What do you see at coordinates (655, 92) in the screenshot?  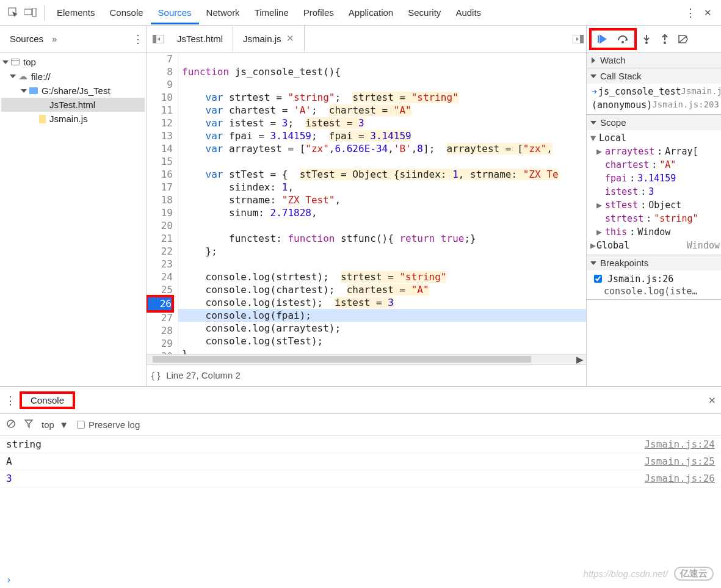 I see `callstack-frame: ➔js_console_testJsmain.js:27` at bounding box center [655, 92].